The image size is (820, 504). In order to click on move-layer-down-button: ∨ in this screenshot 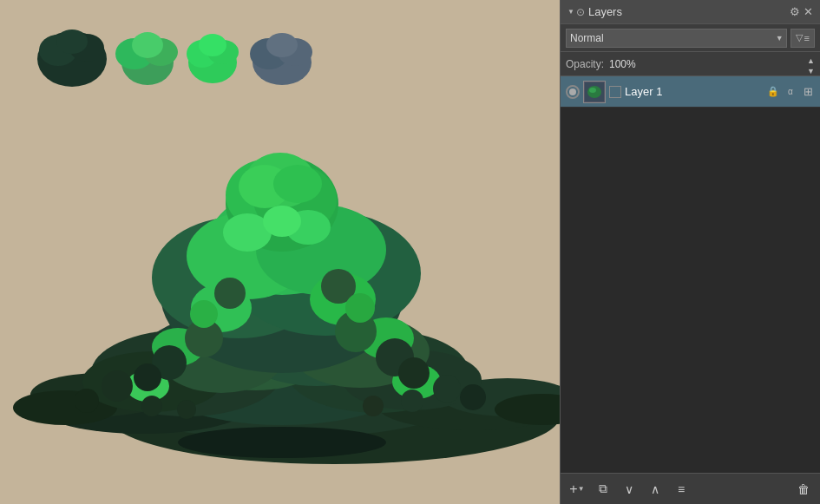, I will do `click(629, 489)`.